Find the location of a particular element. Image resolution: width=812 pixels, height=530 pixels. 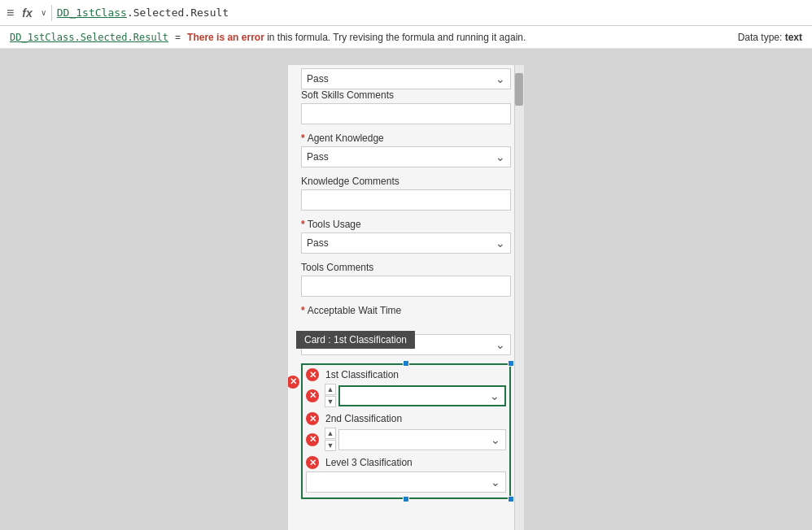

soft-skills-input is located at coordinates (406, 114).